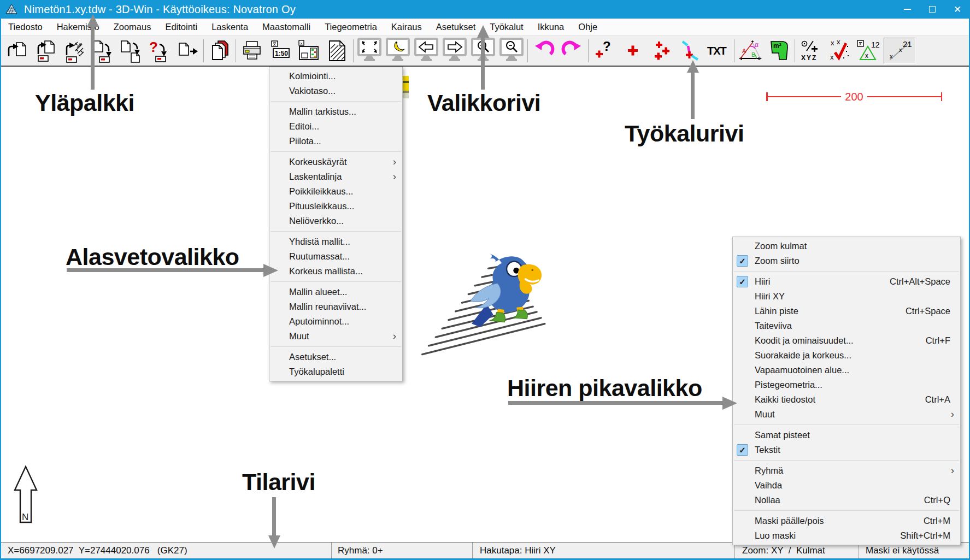  Describe the element at coordinates (932, 9) in the screenshot. I see `maximize-button` at that location.